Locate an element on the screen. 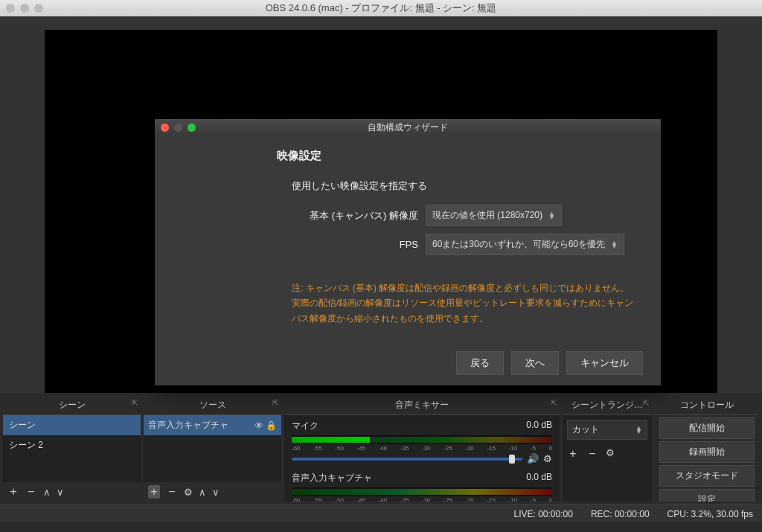 This screenshot has width=762, height=532. back-button: 戻る is located at coordinates (480, 363).